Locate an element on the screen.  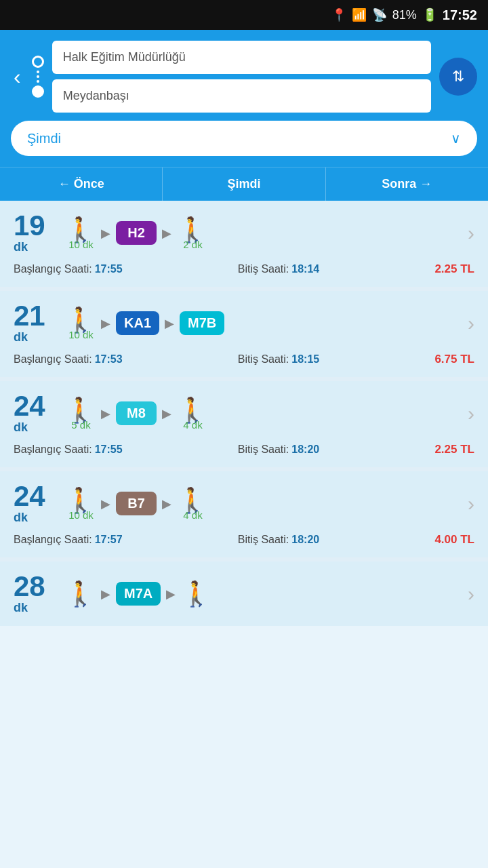
bus-badge: H2 is located at coordinates (136, 233).